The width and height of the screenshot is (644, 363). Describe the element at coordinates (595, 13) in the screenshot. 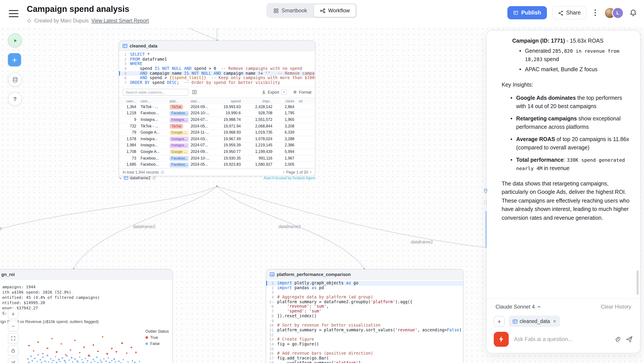

I see `more-options-icon` at that location.